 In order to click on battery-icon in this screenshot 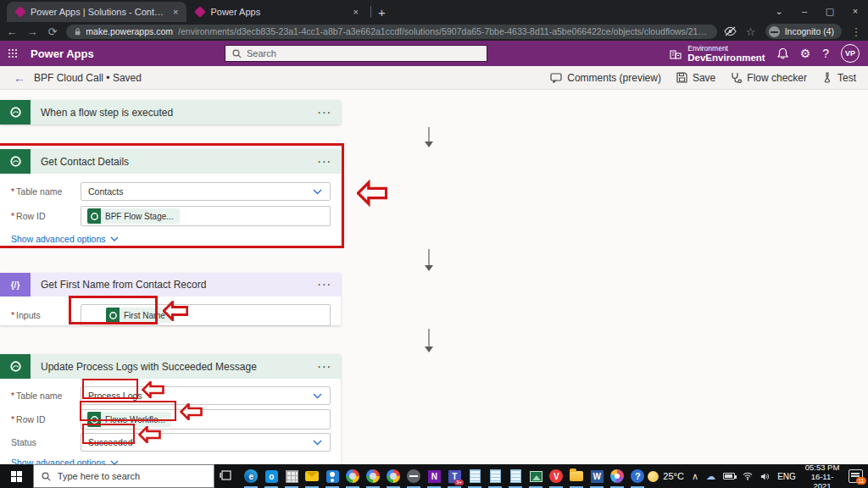, I will do `click(729, 476)`.